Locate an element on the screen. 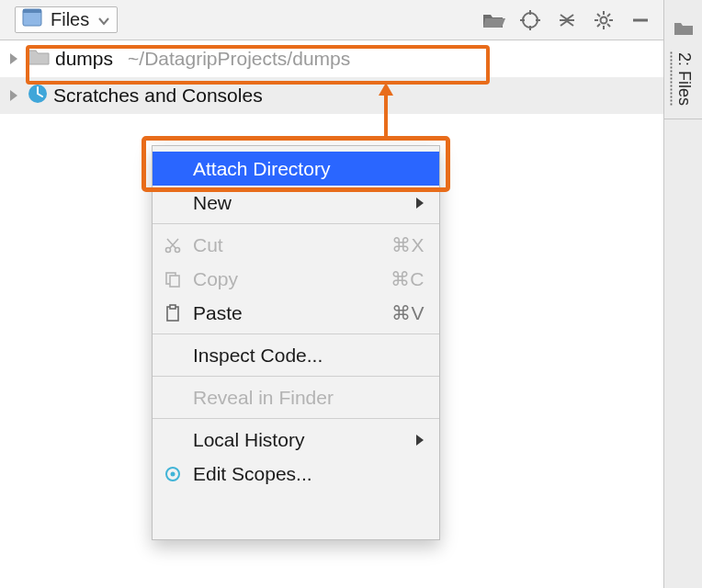  menu-local-history: Local History is located at coordinates (296, 439).